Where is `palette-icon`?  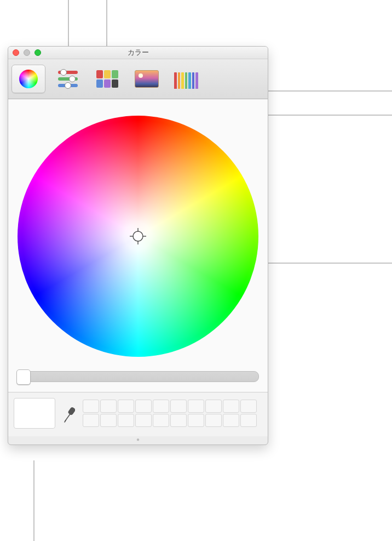 palette-icon is located at coordinates (107, 79).